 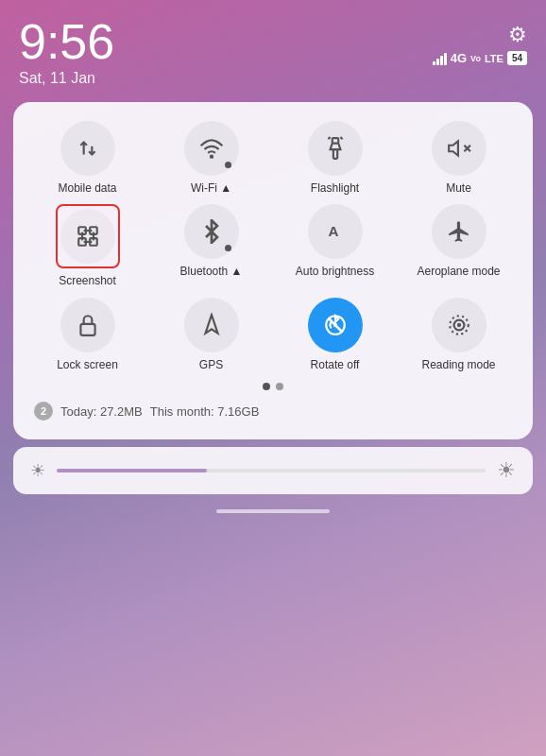 What do you see at coordinates (273, 471) in the screenshot?
I see `brightness-bar: ☀ ☀` at bounding box center [273, 471].